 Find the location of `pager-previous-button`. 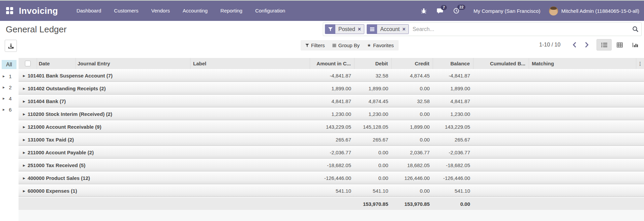

pager-previous-button is located at coordinates (575, 45).